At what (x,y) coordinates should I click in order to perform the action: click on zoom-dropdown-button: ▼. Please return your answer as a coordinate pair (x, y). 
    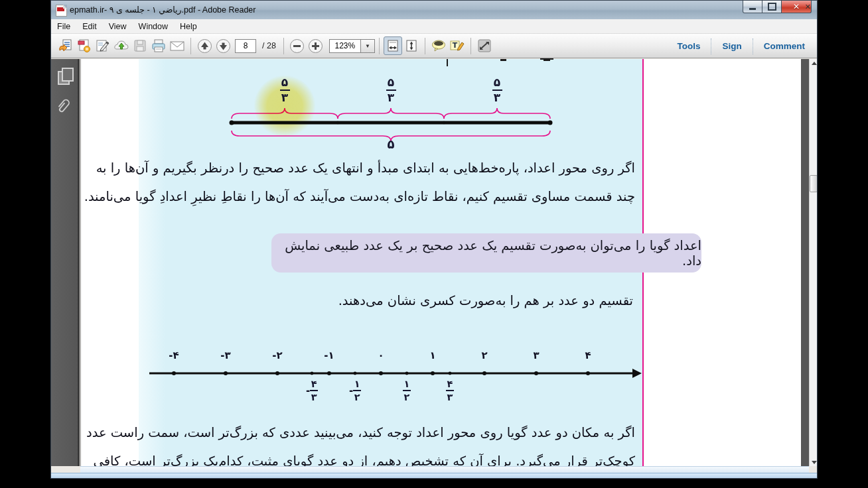
    Looking at the image, I should click on (368, 46).